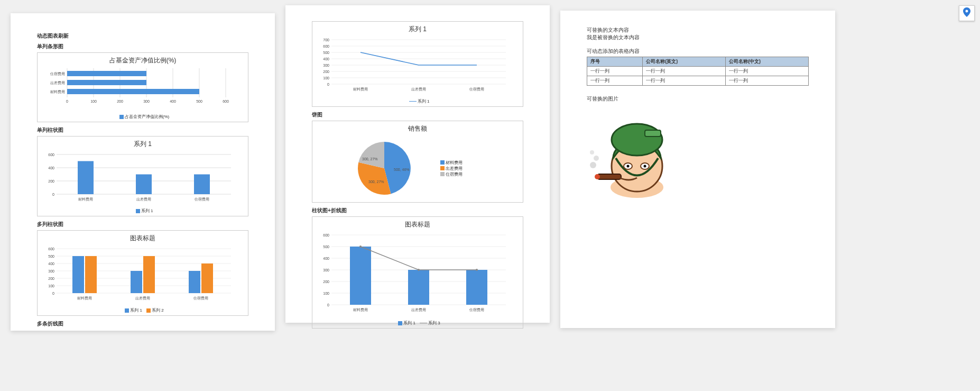  What do you see at coordinates (698, 99) in the screenshot?
I see `image-section-heading: 可替换的图片` at bounding box center [698, 99].